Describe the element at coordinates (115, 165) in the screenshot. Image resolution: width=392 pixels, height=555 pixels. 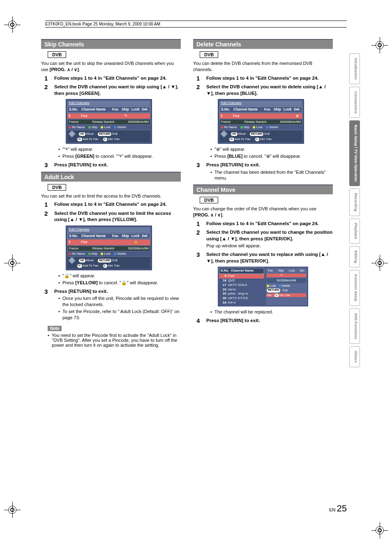
I see `step-3: Press [RETURN] to exit.` at that location.